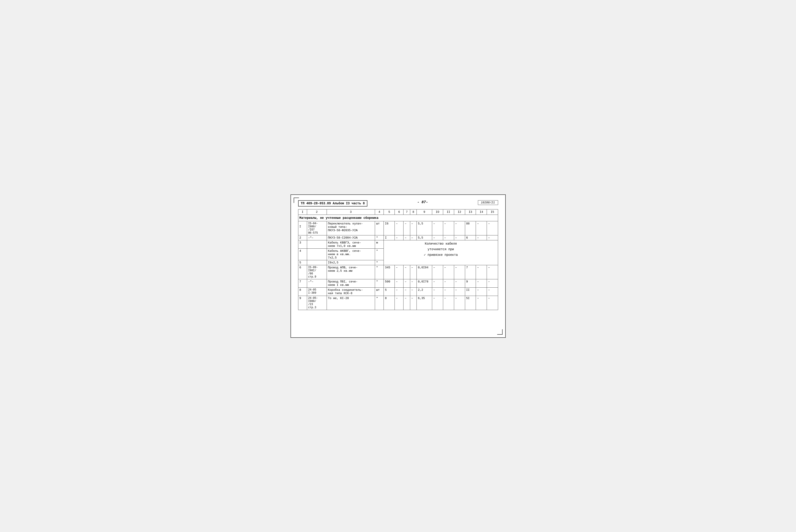 The height and width of the screenshot is (532, 796). What do you see at coordinates (470, 212) in the screenshot?
I see `col-header-13: I3` at bounding box center [470, 212].